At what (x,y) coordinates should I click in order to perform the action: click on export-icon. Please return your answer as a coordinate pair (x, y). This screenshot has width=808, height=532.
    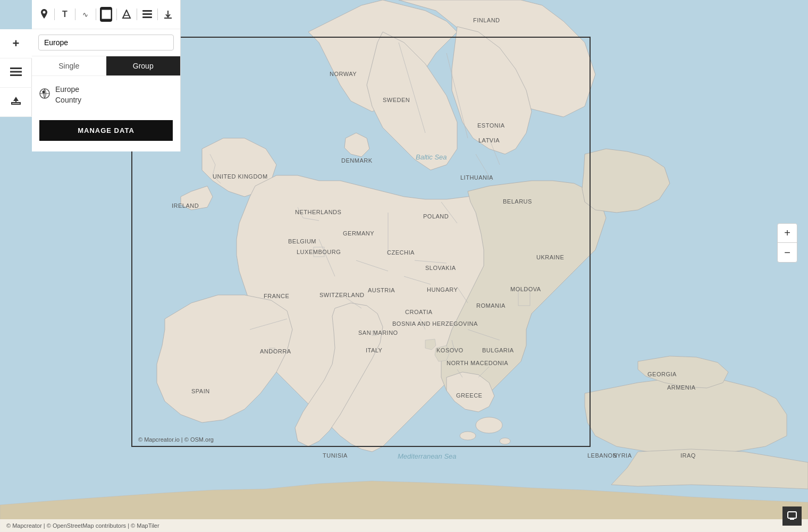
    Looking at the image, I should click on (16, 102).